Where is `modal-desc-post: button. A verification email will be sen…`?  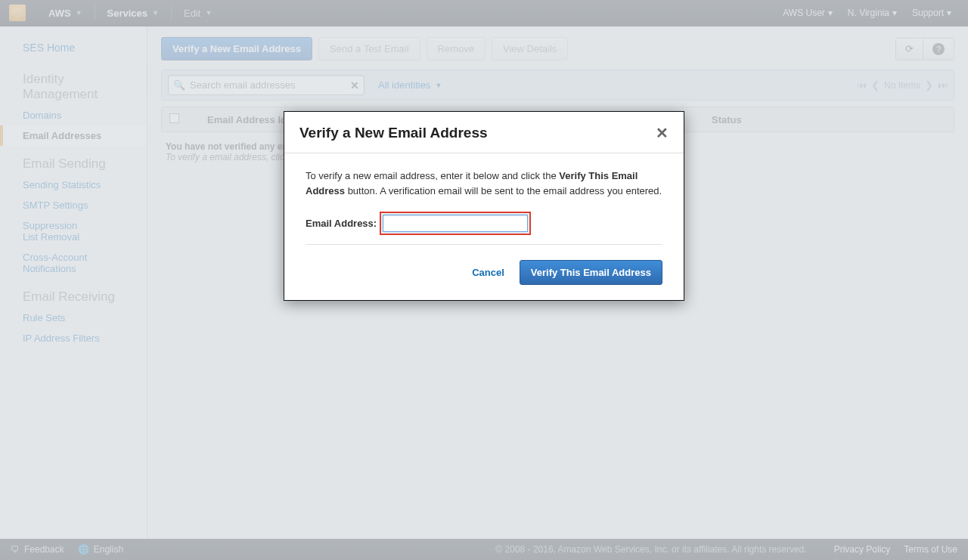 modal-desc-post: button. A verification email will be sen… is located at coordinates (504, 190).